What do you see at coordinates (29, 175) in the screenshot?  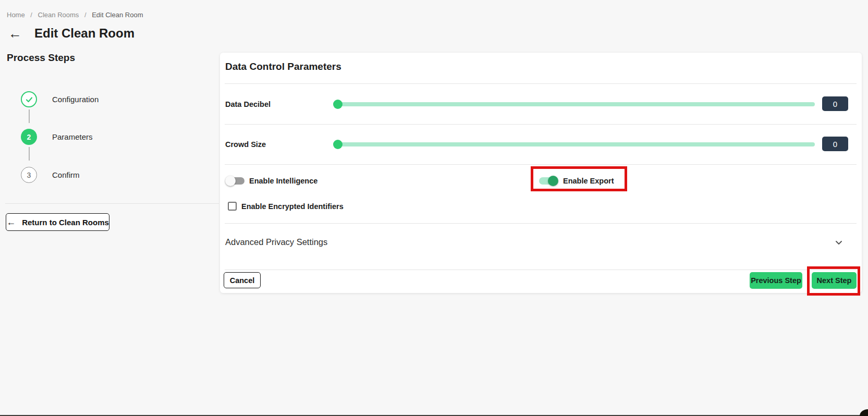 I see `step-upcoming-indicator: 3` at bounding box center [29, 175].